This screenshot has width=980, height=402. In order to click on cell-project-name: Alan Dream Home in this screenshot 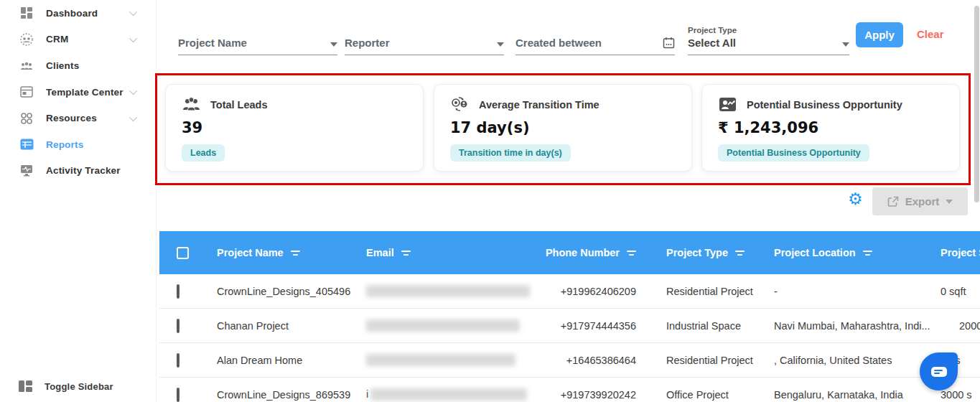, I will do `click(281, 360)`.